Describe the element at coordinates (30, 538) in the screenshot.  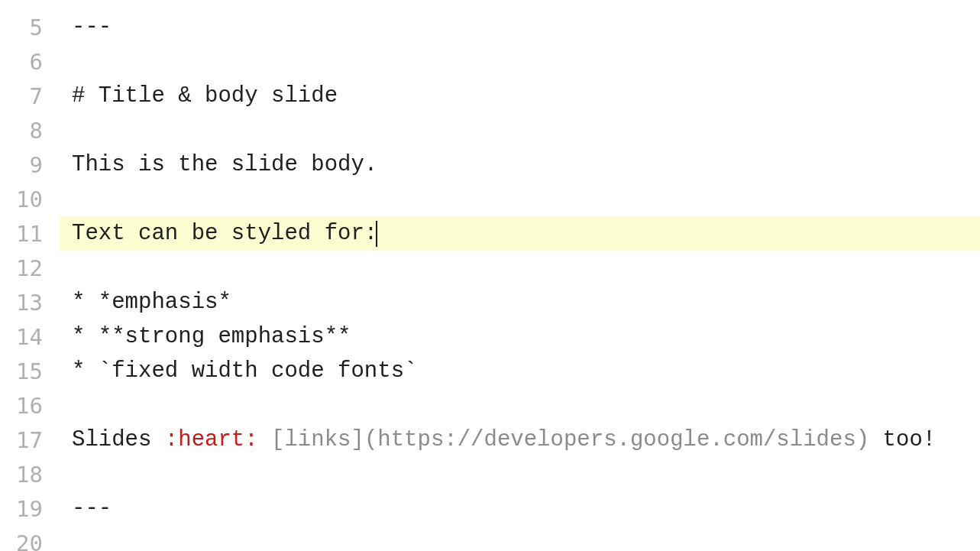
I see `line-number: 20` at that location.